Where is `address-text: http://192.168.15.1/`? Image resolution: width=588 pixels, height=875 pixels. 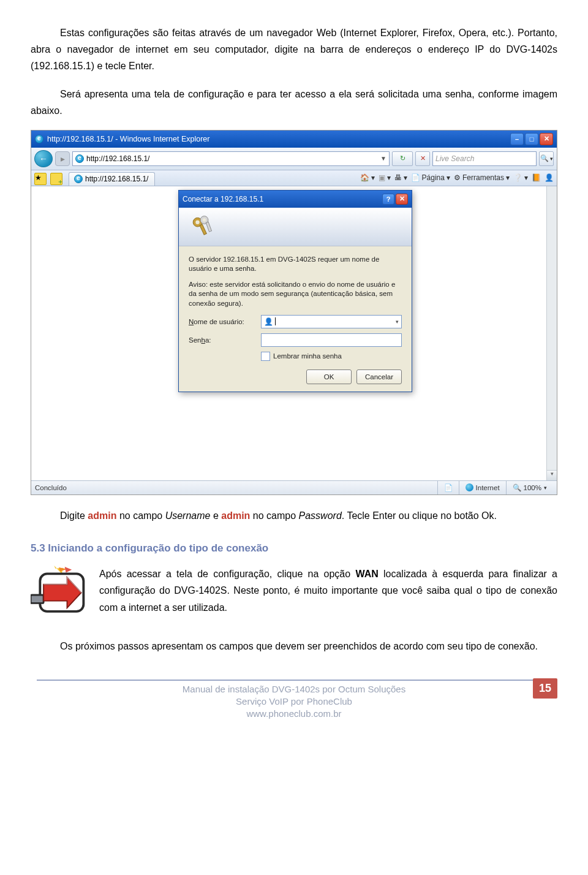 address-text: http://192.168.15.1/ is located at coordinates (118, 159).